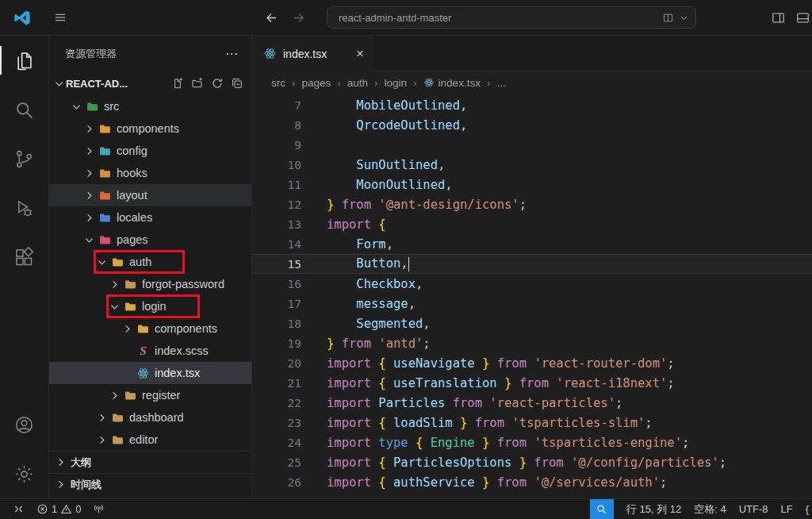  Describe the element at coordinates (452, 83) in the screenshot. I see `breadcrumb-index.tsx: index.tsx` at that location.